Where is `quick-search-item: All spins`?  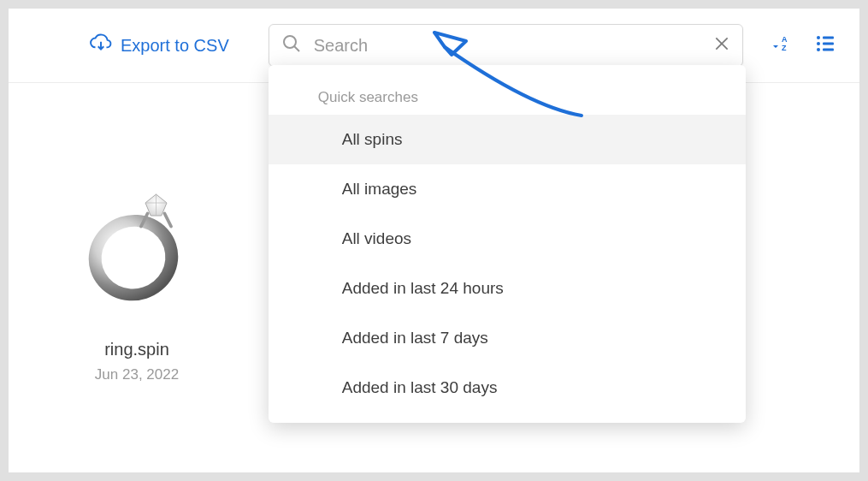 quick-search-item: All spins is located at coordinates (507, 140).